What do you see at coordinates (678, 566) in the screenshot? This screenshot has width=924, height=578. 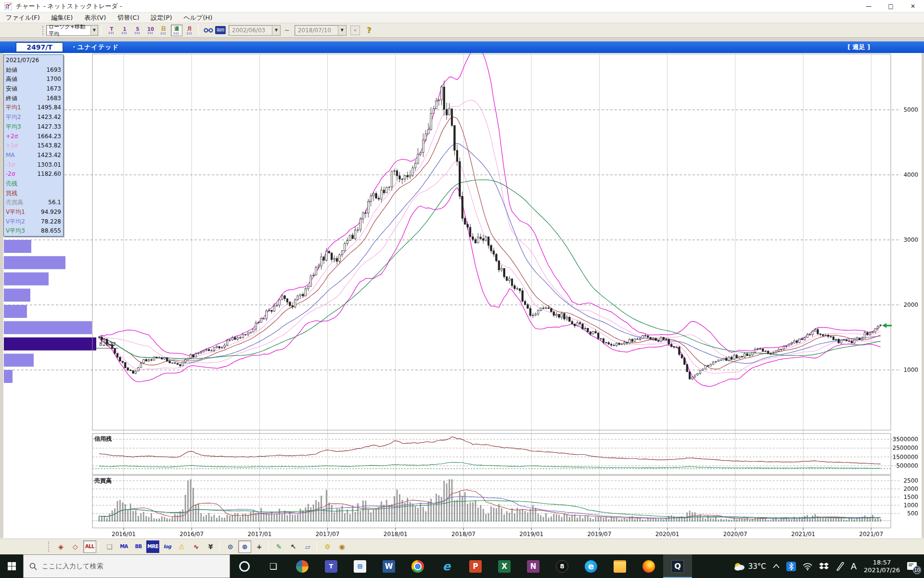 I see `netstock-trader-icon: Q` at bounding box center [678, 566].